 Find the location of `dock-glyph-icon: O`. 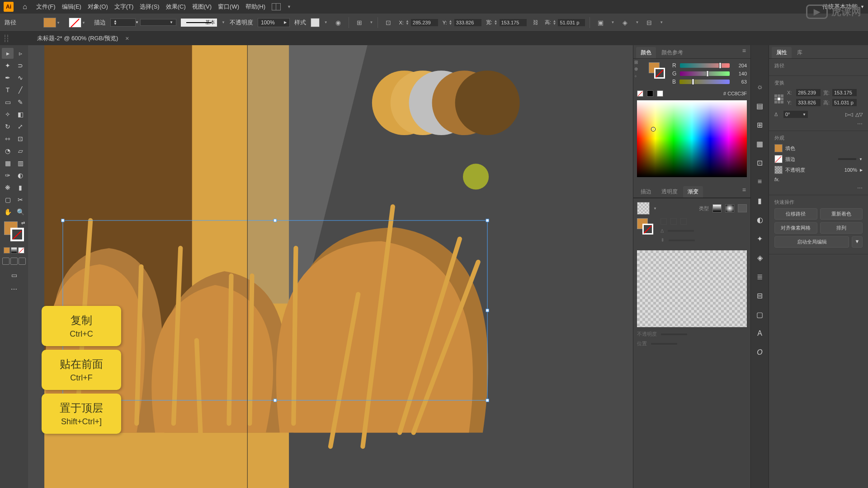

dock-glyph-icon: O is located at coordinates (760, 352).